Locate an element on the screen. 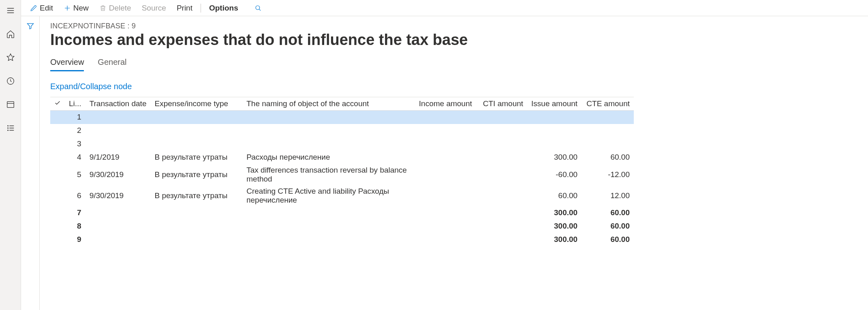  cell-line: 4 is located at coordinates (75, 157).